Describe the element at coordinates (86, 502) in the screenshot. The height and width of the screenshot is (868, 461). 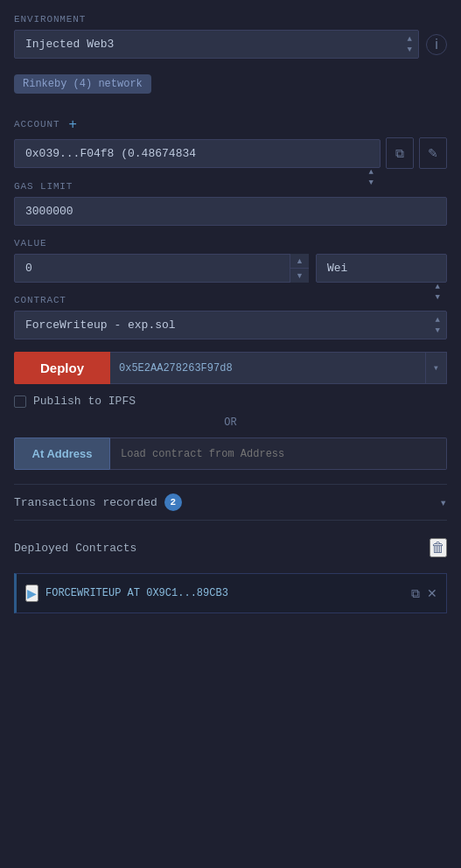
I see `transactions-label: Transactions recorded` at that location.